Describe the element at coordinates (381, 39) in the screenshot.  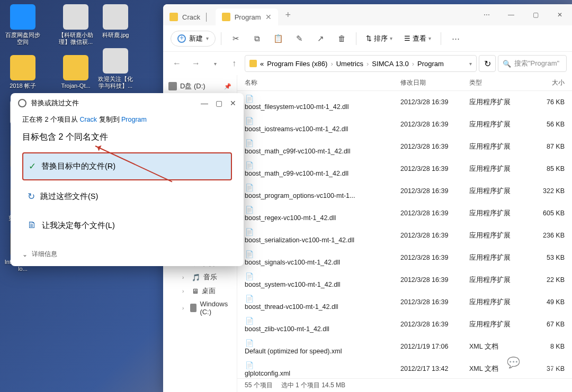
I see `sort-label: 排序` at that location.